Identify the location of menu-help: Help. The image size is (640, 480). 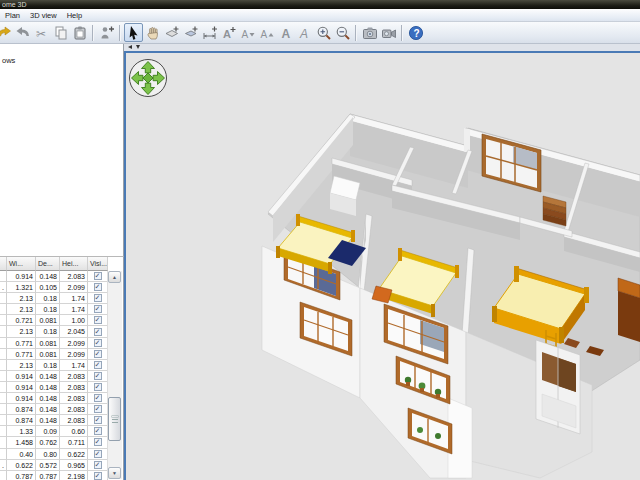
(74, 16).